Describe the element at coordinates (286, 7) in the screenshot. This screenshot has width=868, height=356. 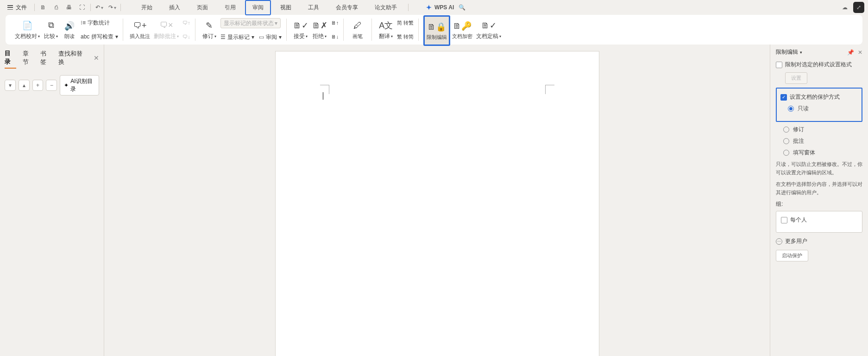
I see `tab-view: 视图` at that location.